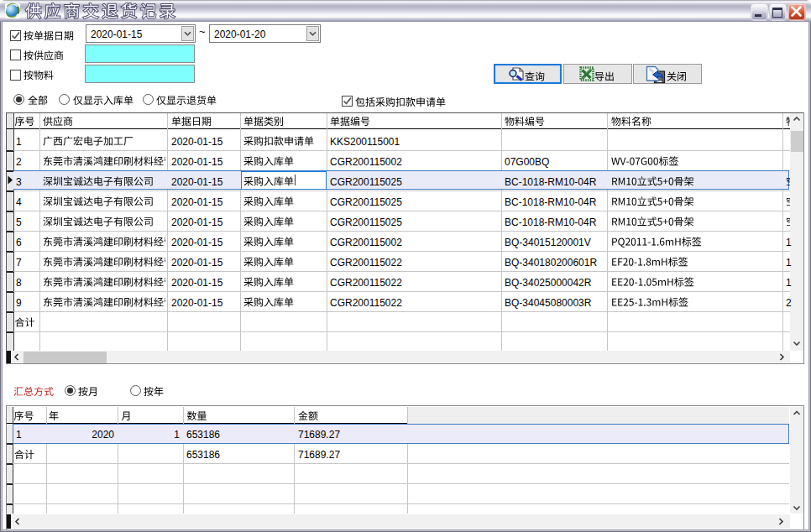  Describe the element at coordinates (18, 222) in the screenshot. I see `svg-text: 5` at that location.